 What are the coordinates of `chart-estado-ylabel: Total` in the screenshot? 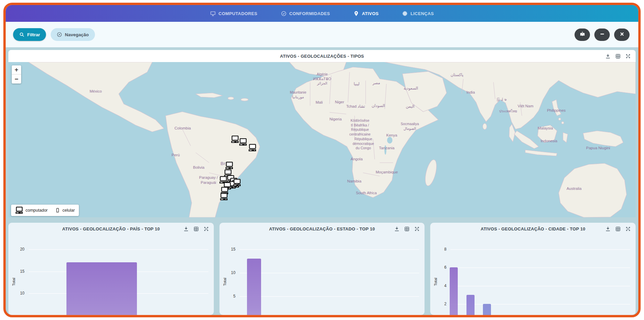 It's located at (225, 282).